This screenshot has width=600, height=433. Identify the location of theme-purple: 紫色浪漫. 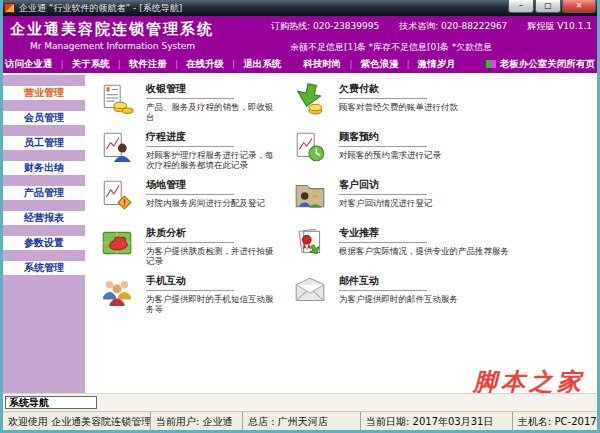
(370, 64).